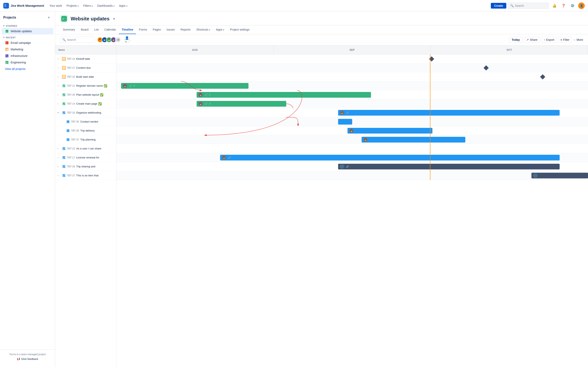  Describe the element at coordinates (352, 176) in the screenshot. I see `gantt-row-item-last: 👤` at that location.